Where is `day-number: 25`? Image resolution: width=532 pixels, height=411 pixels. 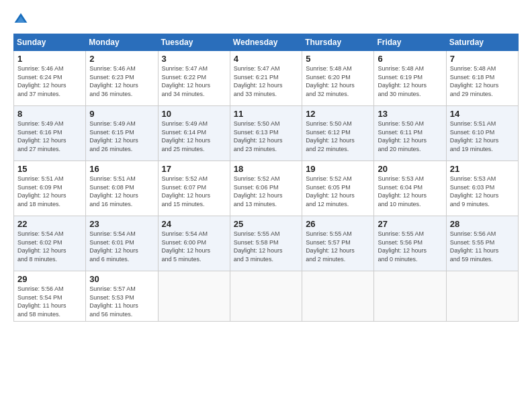 day-number: 25 is located at coordinates (266, 224).